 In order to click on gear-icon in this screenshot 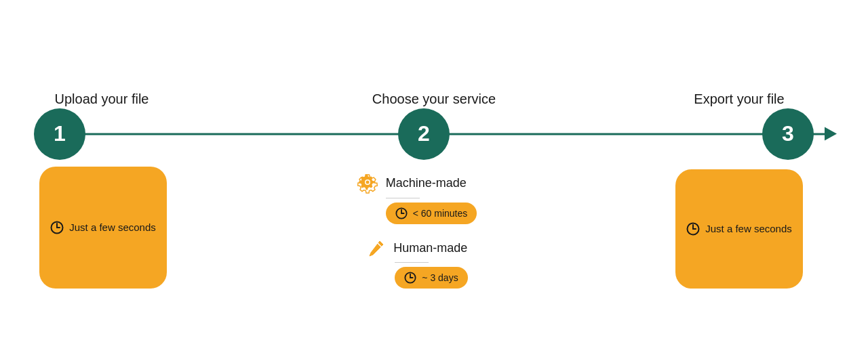, I will do `click(368, 184)`.